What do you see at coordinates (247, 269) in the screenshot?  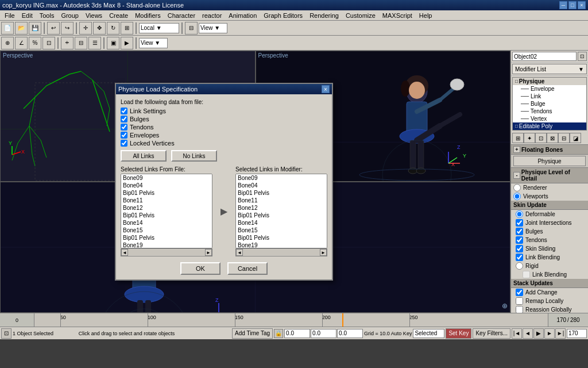 I see `cancel-button: Cancel` at bounding box center [247, 269].